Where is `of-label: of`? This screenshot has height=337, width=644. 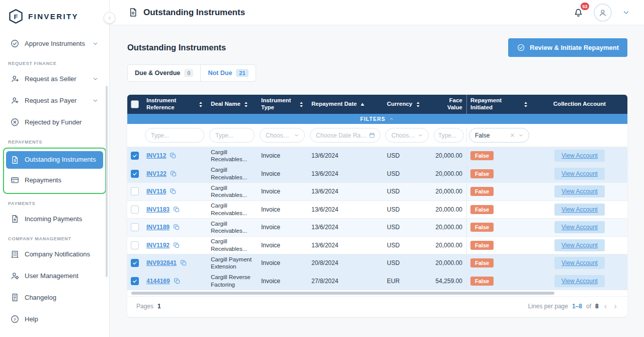 of-label: of is located at coordinates (589, 306).